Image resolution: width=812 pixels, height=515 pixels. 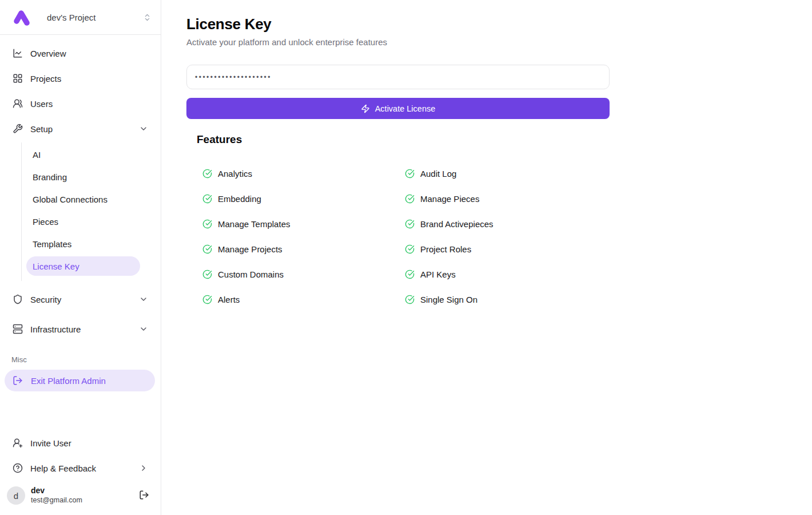 What do you see at coordinates (52, 244) in the screenshot?
I see `sub-item-label: Templates` at bounding box center [52, 244].